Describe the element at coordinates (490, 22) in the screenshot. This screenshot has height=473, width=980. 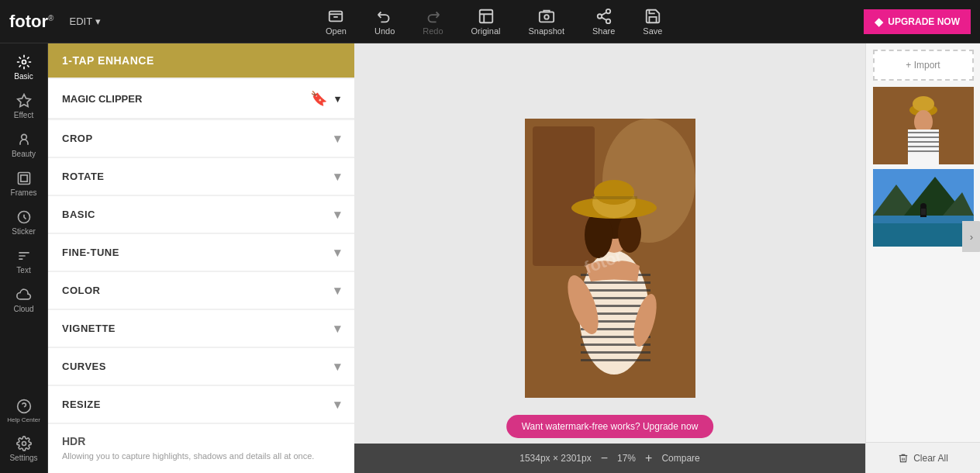
I see `top-bar: fotor® EDIT ▾ Open Undo Redo Original Sn…` at that location.